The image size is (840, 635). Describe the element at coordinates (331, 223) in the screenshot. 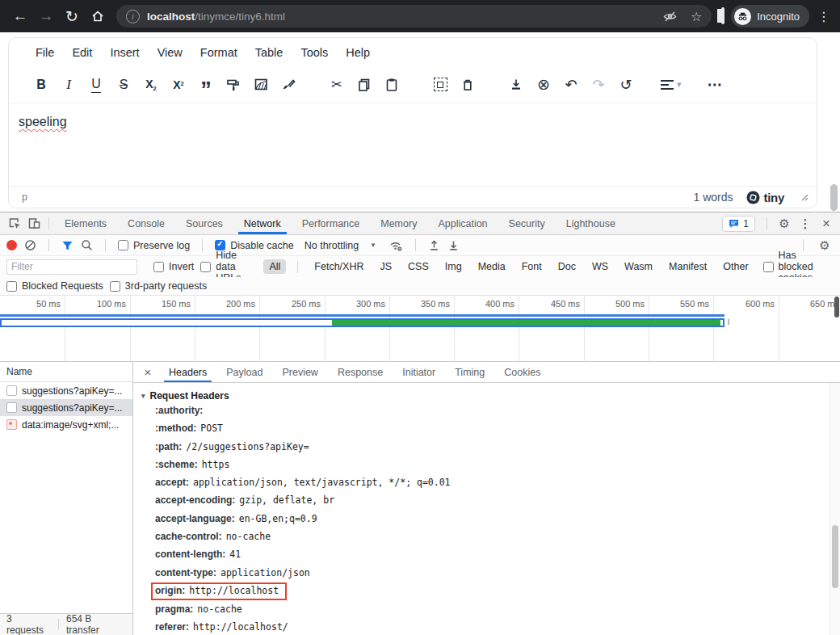

I see `tab-performance: Performance` at that location.